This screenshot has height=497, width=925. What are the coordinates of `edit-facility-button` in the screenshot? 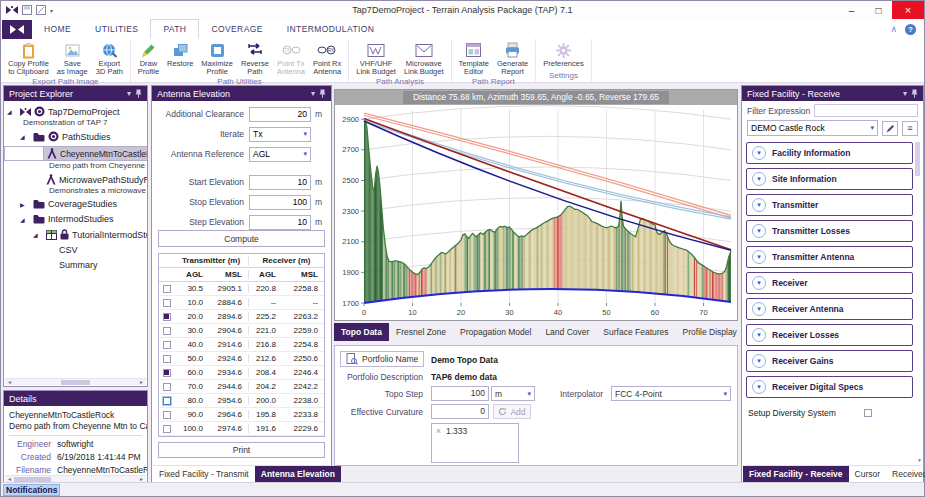 It's located at (890, 128).